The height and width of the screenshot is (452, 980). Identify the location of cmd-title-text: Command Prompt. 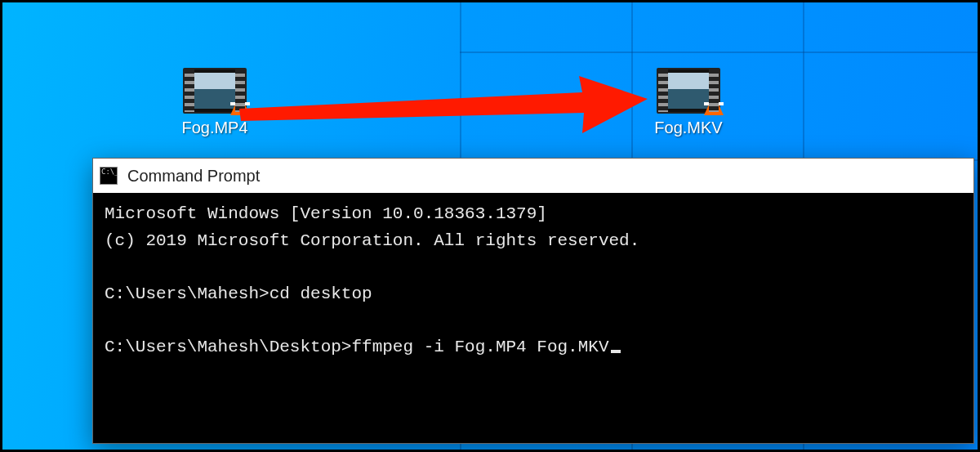
(194, 177).